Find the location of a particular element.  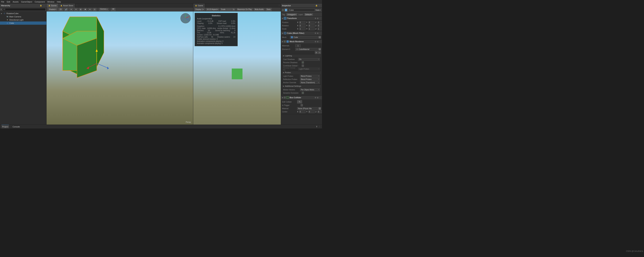

reflection-probes-dropdown: Blend Probes ▾ is located at coordinates (310, 79).